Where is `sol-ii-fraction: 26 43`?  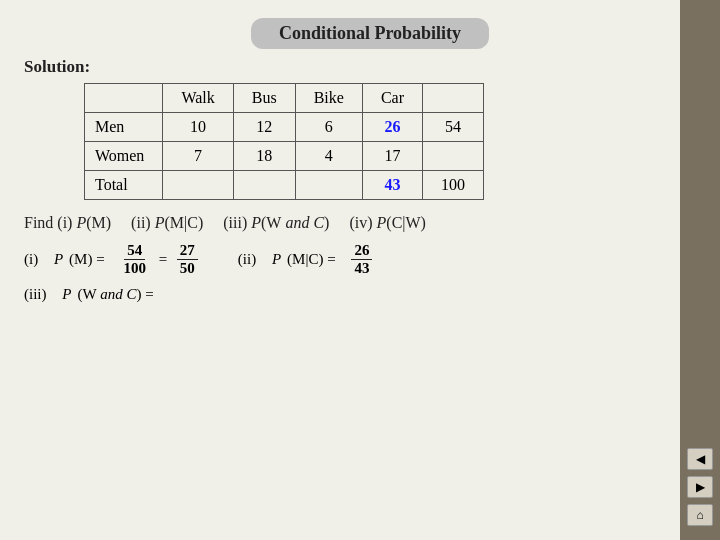
sol-ii-fraction: 26 43 is located at coordinates (362, 259).